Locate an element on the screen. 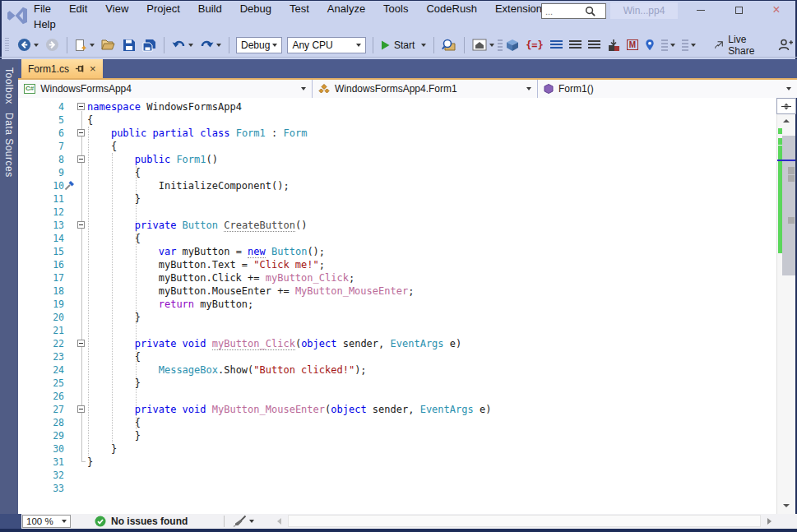 The height and width of the screenshot is (532, 797). line-number: 4 is located at coordinates (41, 107).